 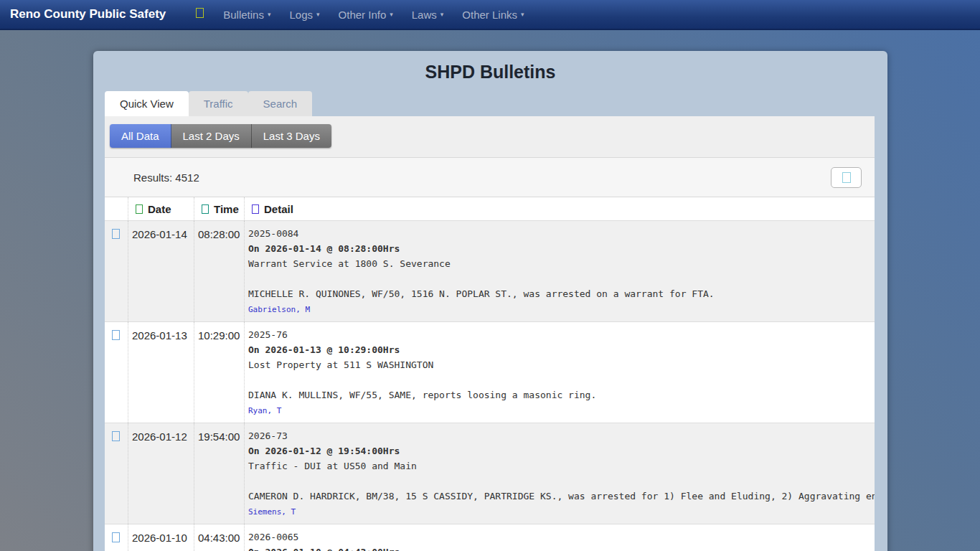 I want to click on columns-toggle-button, so click(x=847, y=178).